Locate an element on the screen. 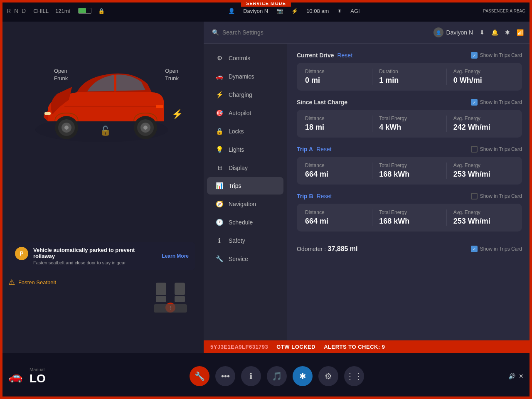 This screenshot has width=532, height=399. bluetooth-button: ✱ is located at coordinates (303, 376).